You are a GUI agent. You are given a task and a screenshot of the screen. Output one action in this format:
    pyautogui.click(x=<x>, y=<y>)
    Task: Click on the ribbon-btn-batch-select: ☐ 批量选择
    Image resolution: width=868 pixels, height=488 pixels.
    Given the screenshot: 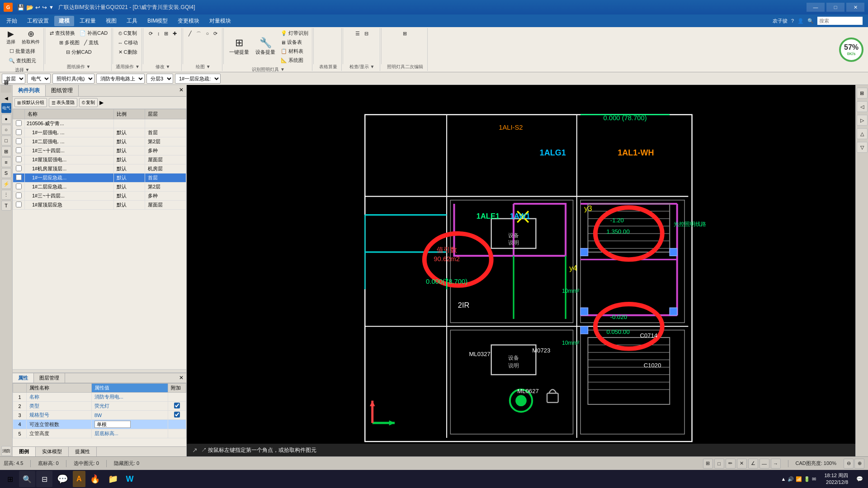 What is the action you would take?
    pyautogui.click(x=23, y=52)
    